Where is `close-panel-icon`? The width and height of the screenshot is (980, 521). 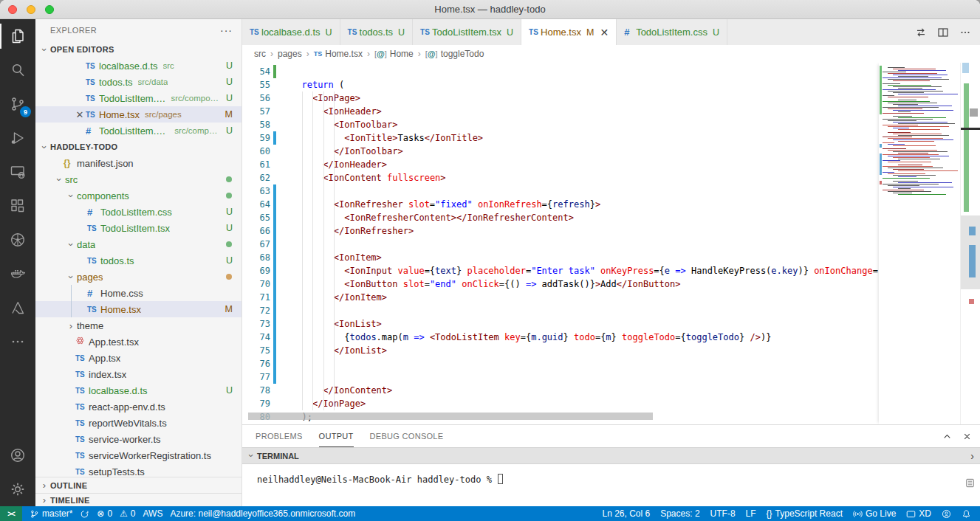 close-panel-icon is located at coordinates (967, 437).